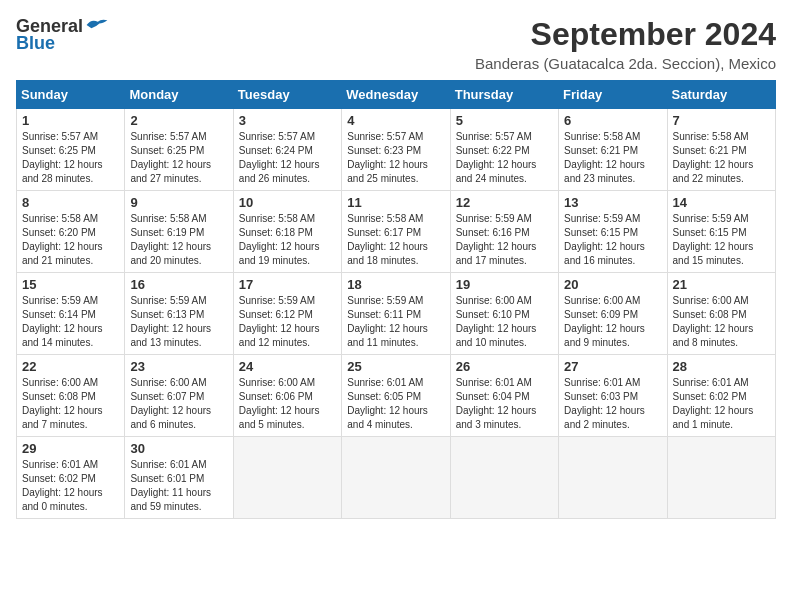 The height and width of the screenshot is (612, 792). What do you see at coordinates (396, 150) in the screenshot?
I see `table-row: 4Sunrise: 5:57 AM Sunset: 6:23 PM Daylig…` at bounding box center [396, 150].